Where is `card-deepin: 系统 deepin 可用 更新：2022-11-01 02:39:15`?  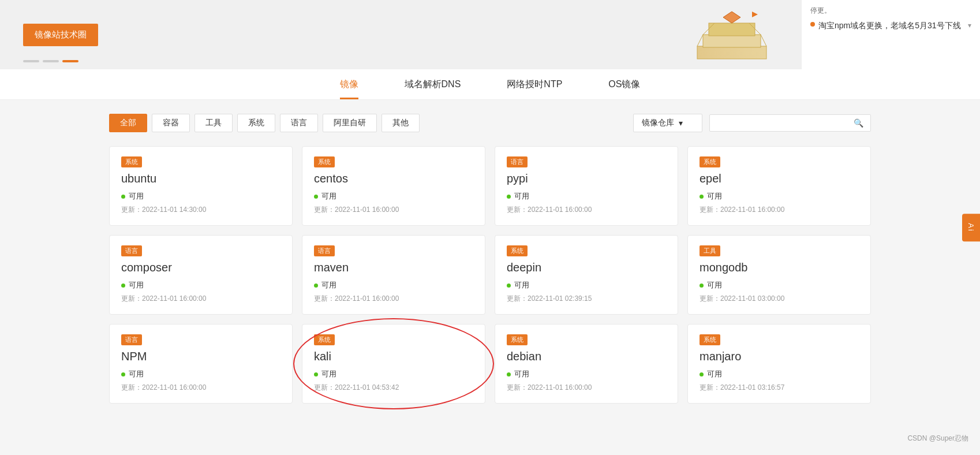 card-deepin: 系统 deepin 可用 更新：2022-11-01 02:39:15 is located at coordinates (586, 275).